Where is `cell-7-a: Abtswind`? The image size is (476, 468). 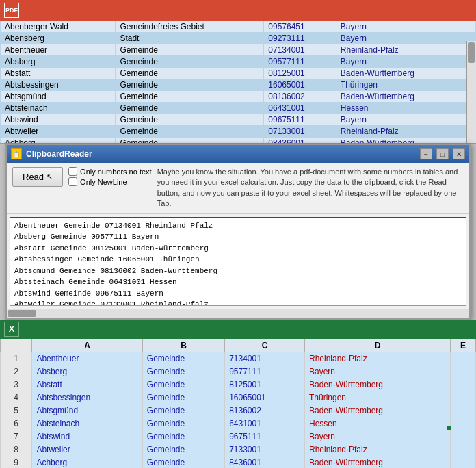 cell-7-a: Abtswind is located at coordinates (88, 437).